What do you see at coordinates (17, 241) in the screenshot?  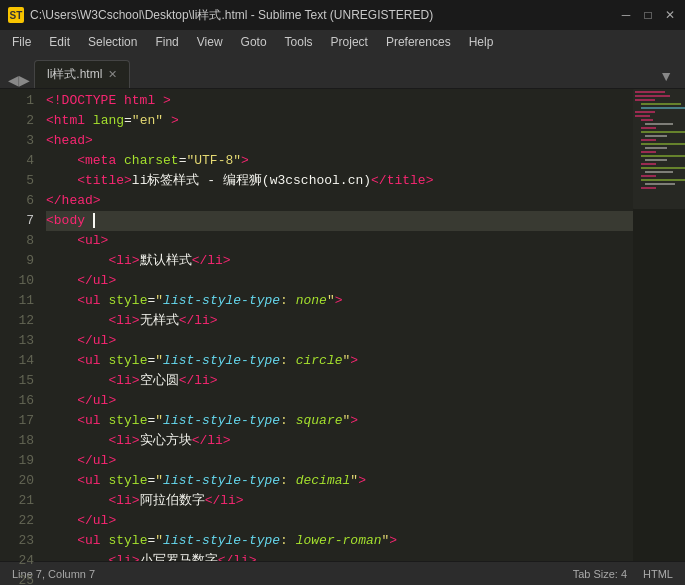 I see `line-num-8: 8` at bounding box center [17, 241].